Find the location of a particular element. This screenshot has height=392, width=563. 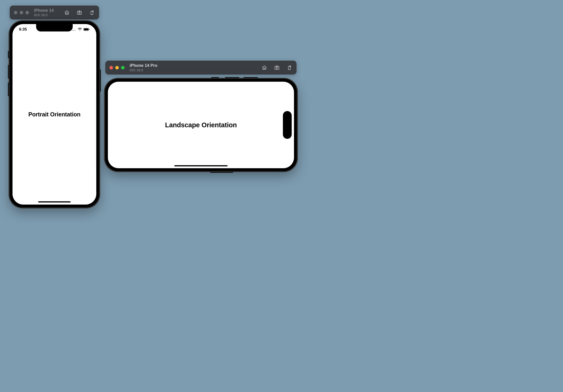

status-time: 6:35 is located at coordinates (23, 29).